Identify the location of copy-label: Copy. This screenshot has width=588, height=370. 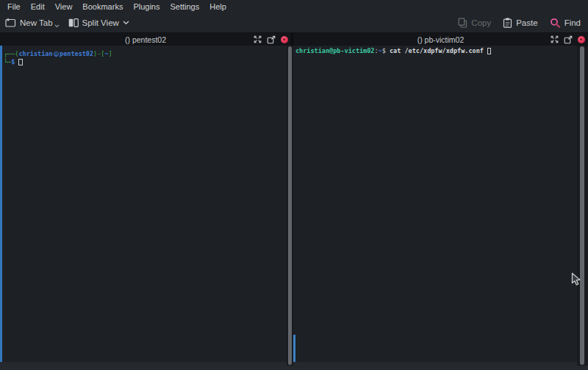
(481, 23).